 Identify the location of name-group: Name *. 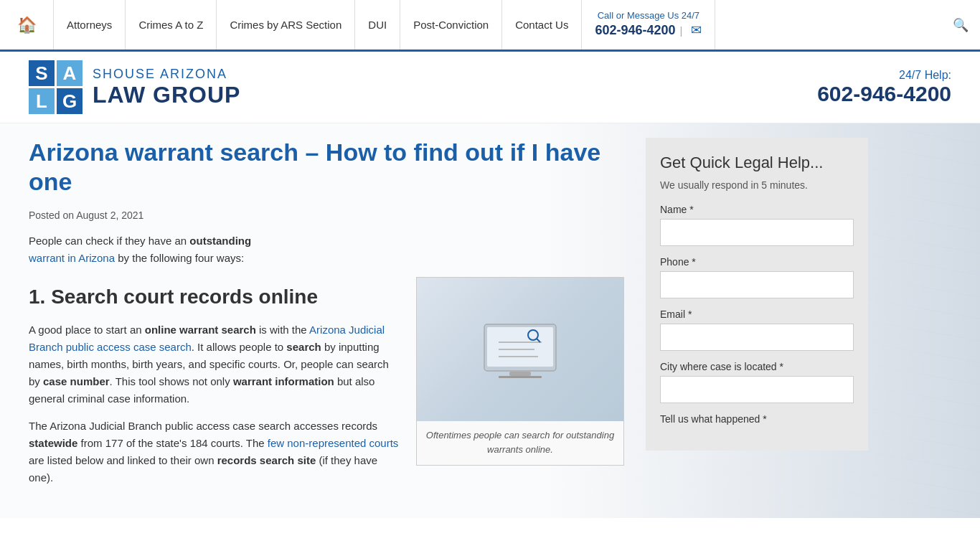
(757, 225).